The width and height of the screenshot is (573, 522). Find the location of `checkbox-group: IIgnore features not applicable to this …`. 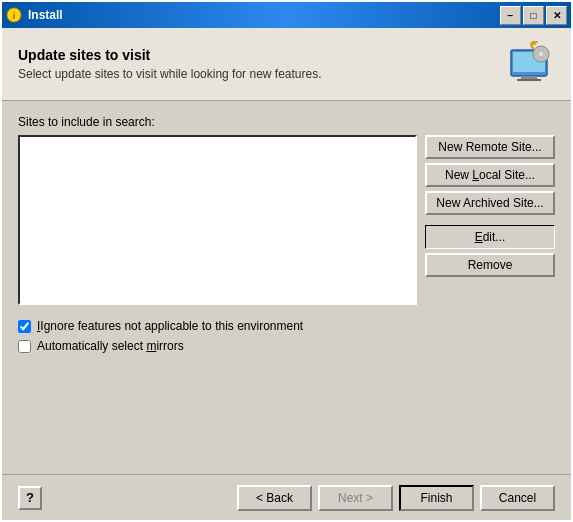

checkbox-group: IIgnore features not applicable to this … is located at coordinates (286, 336).